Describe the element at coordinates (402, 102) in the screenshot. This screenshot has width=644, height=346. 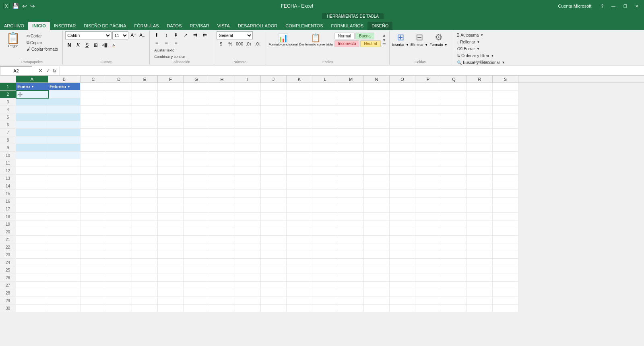
I see `cell-O3` at that location.